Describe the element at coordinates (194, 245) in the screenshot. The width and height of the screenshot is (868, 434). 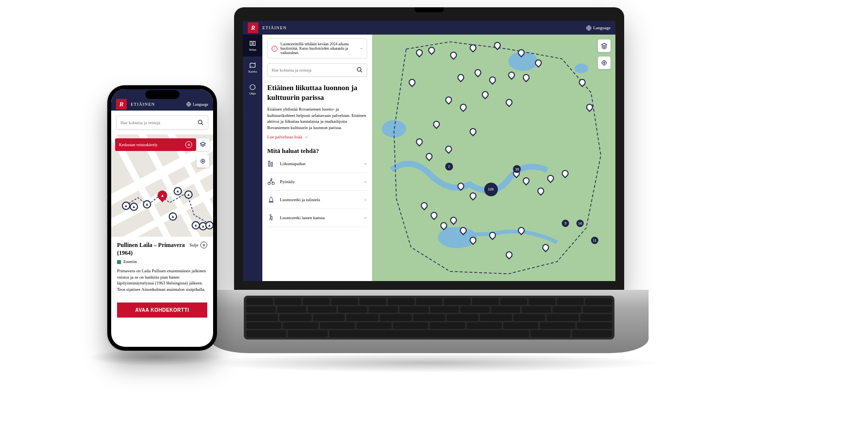
I see `close-label: Sulje` at that location.